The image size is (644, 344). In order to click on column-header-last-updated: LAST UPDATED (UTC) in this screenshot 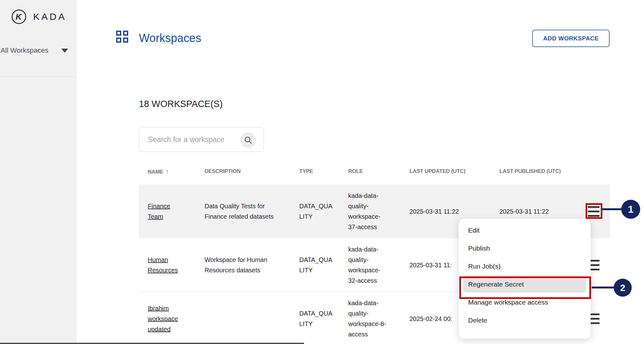, I will do `click(438, 171)`.